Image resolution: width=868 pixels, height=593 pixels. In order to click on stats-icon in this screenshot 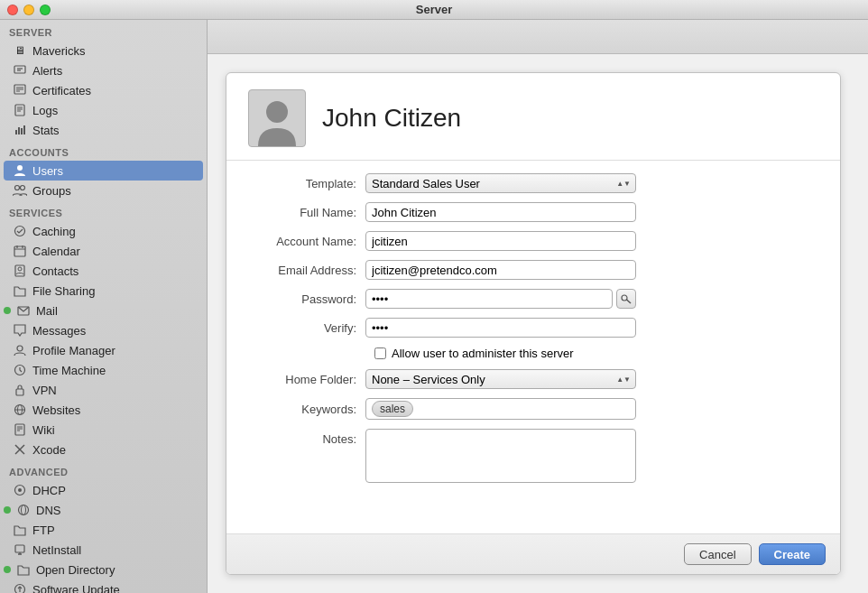, I will do `click(20, 130)`.